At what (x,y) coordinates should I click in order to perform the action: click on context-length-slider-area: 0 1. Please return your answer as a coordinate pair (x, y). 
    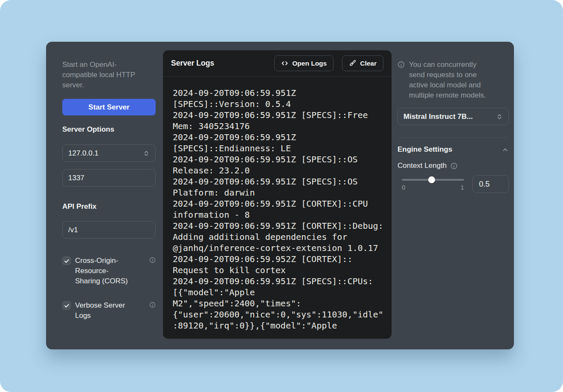
    Looking at the image, I should click on (432, 183).